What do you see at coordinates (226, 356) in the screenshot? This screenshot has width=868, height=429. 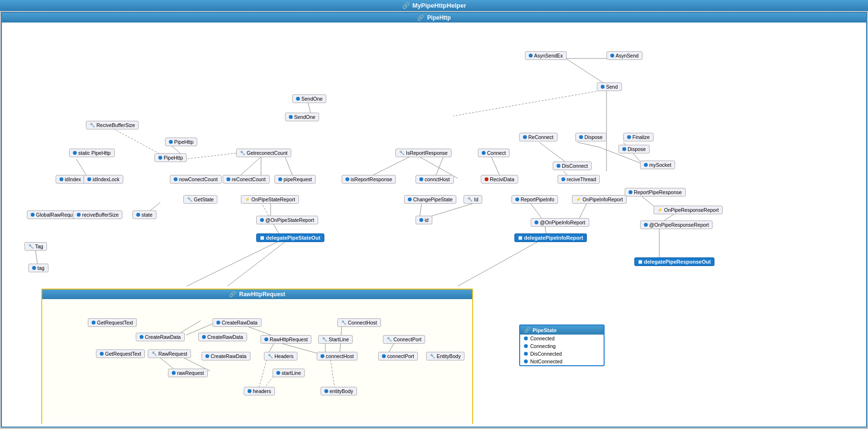 I see `node-createrawdata-bottom: CreateRawData` at bounding box center [226, 356].